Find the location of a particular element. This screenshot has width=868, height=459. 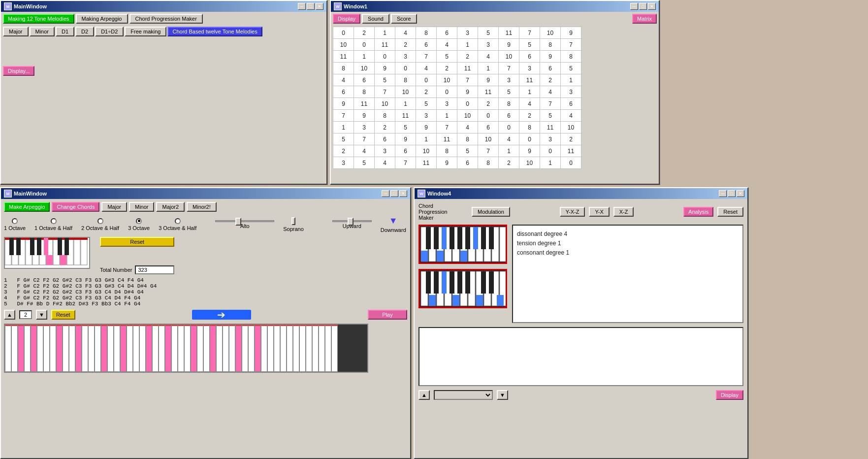

minimize-button: ─ is located at coordinates (302, 6).